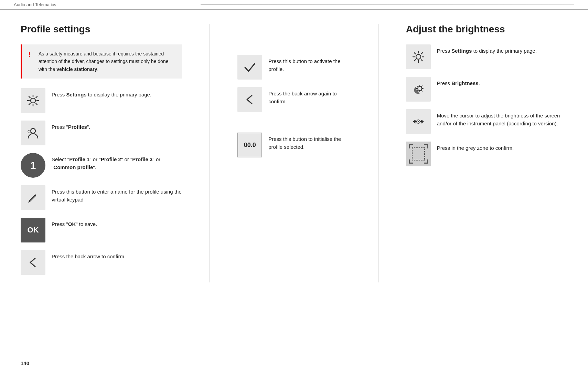 This screenshot has height=373, width=588. What do you see at coordinates (33, 198) in the screenshot?
I see `pencil-icon-box` at bounding box center [33, 198].